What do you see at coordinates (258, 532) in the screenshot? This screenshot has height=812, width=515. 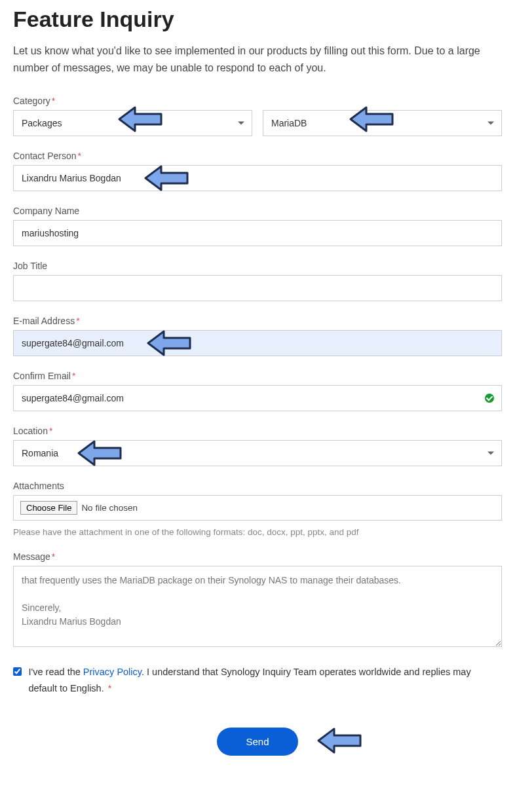 I see `attachments-helper: Please have the attachment in one of the…` at bounding box center [258, 532].